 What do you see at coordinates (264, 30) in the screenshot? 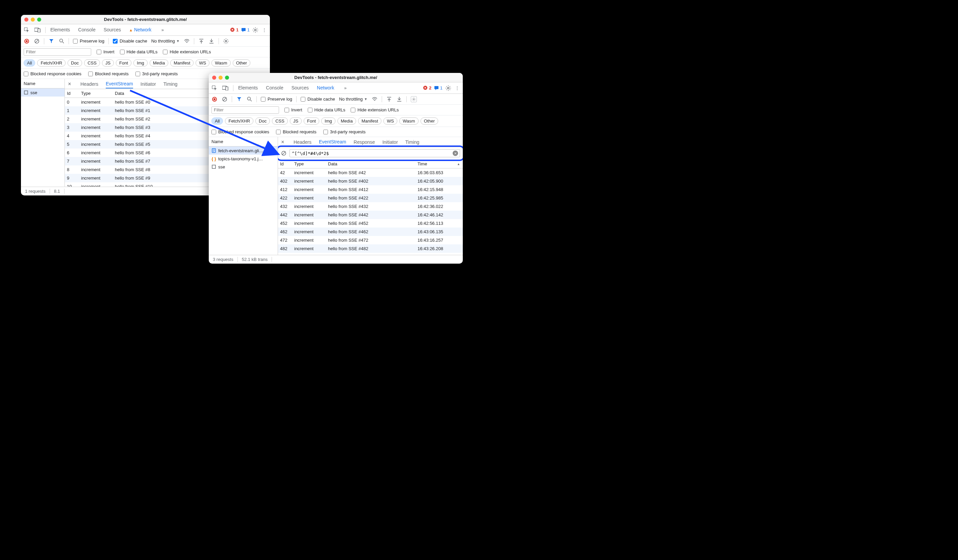
I see `kebab-menu-icon: ⋮` at bounding box center [264, 30].